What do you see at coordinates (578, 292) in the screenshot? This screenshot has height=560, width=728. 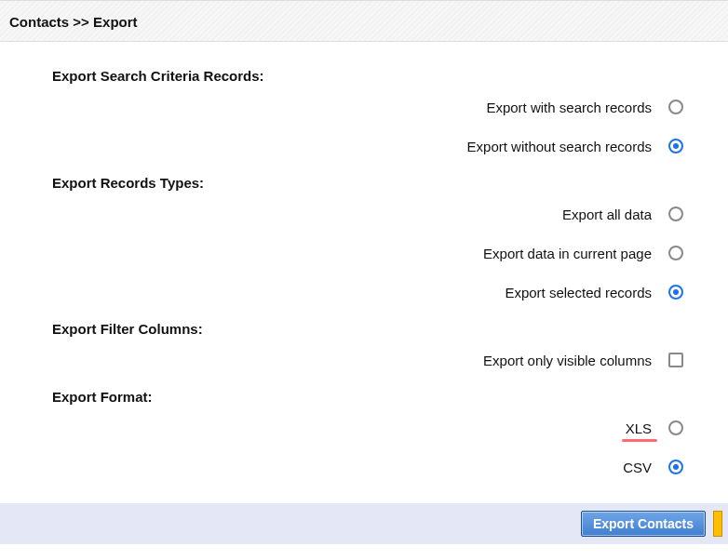 I see `types-opt-selected-label: Export selected records` at bounding box center [578, 292].